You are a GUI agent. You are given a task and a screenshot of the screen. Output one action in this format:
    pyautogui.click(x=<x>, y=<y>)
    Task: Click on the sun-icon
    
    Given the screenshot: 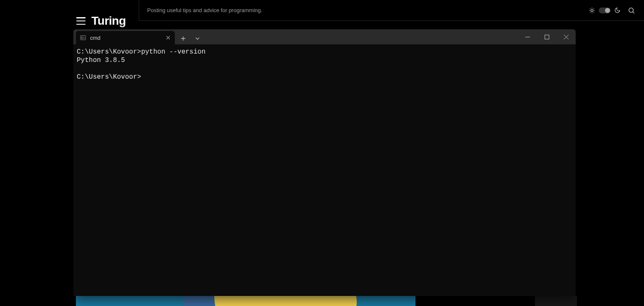 What is the action you would take?
    pyautogui.click(x=592, y=10)
    